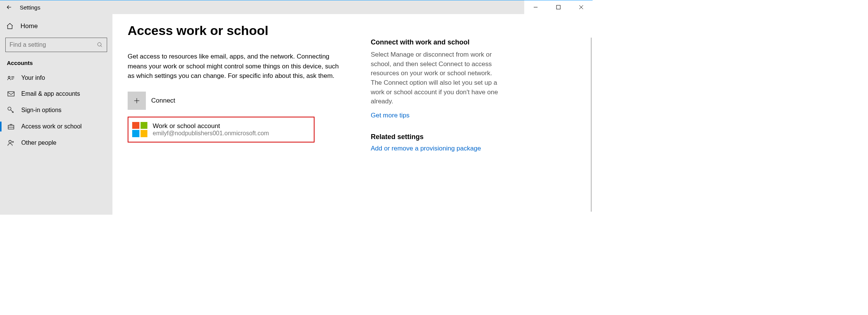 The height and width of the screenshot is (315, 868). Describe the element at coordinates (234, 66) in the screenshot. I see `page-description: Get access to resources like email, apps…` at that location.